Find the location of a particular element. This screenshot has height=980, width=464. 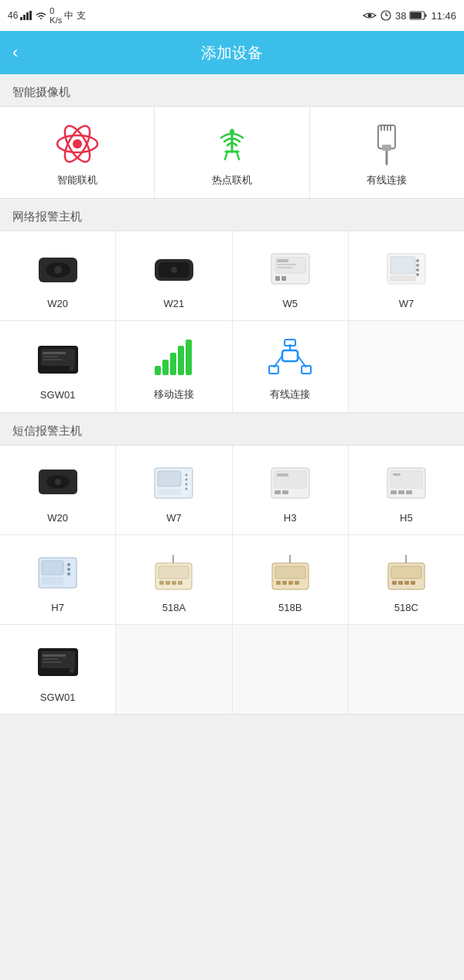

nw-w21-icon is located at coordinates (174, 268).